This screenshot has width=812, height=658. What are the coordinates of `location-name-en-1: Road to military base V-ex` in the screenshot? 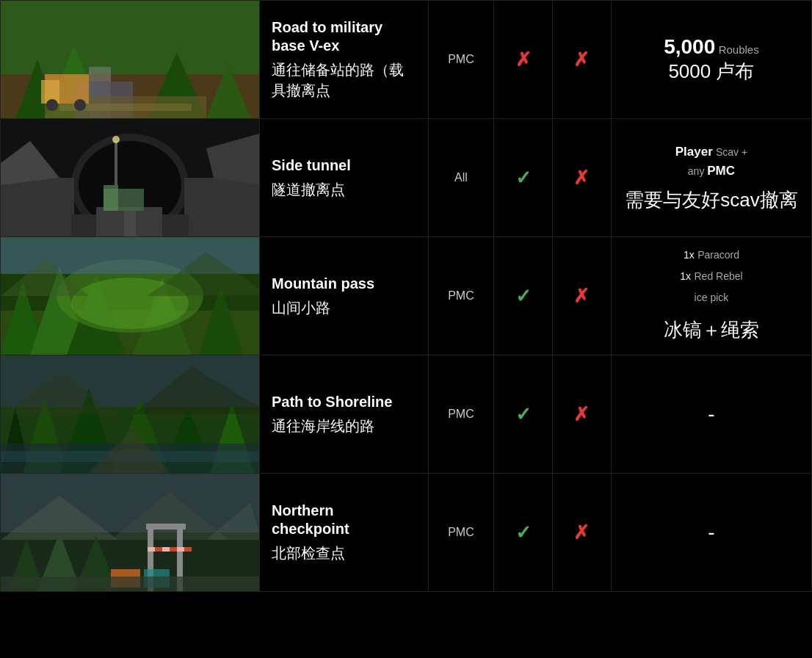 It's located at (344, 37).